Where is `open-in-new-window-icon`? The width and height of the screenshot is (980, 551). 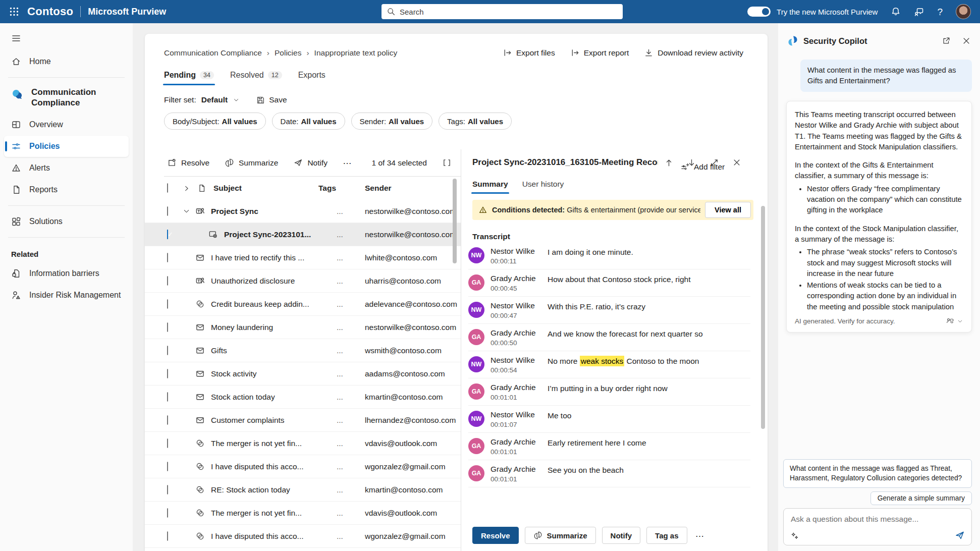 open-in-new-window-icon is located at coordinates (946, 41).